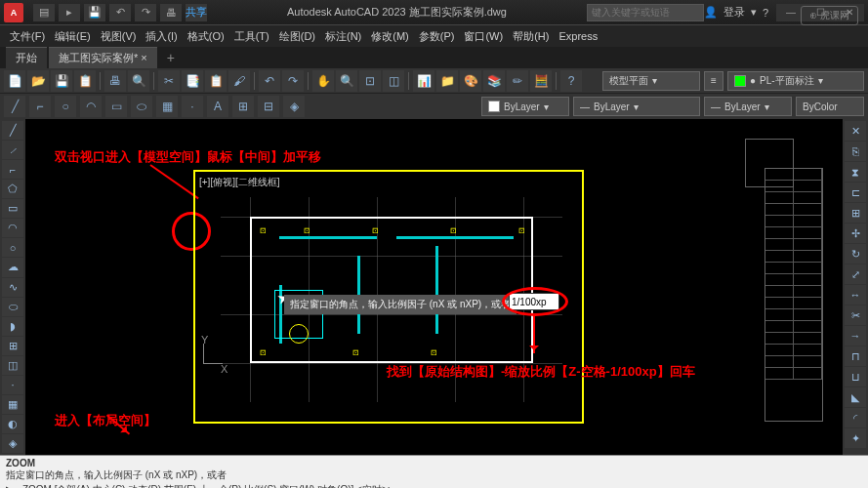 This screenshot has height=488, width=868. Describe the element at coordinates (774, 168) in the screenshot. I see `view-cube` at that location.